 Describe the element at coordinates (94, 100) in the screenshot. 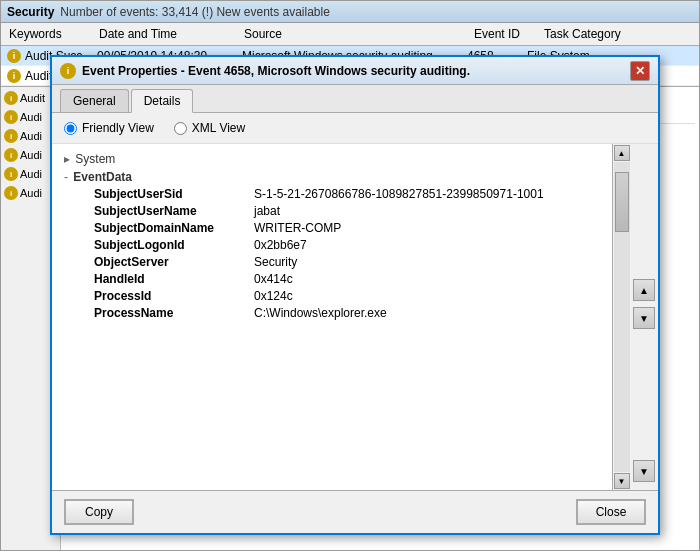

I see `tab-general: General` at that location.